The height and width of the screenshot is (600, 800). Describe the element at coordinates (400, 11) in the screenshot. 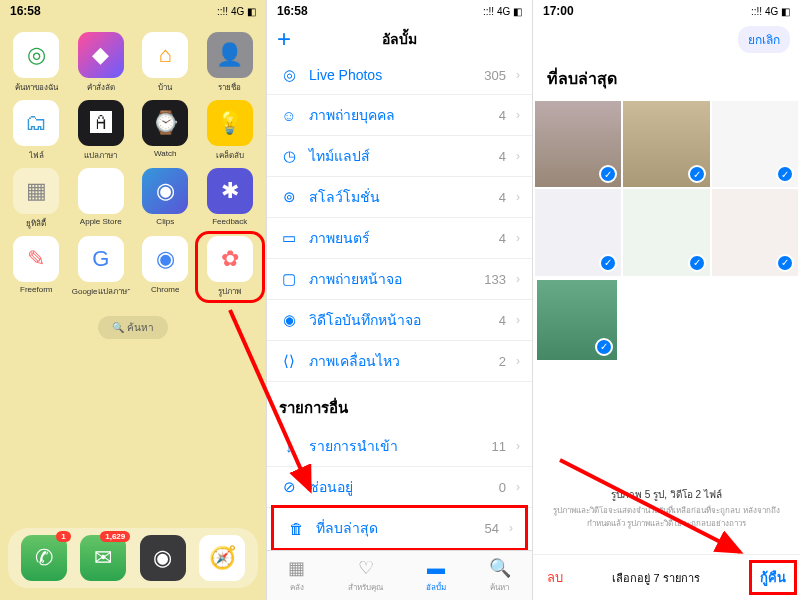

I see `status-bar: 16:58 ::!! 4G ◧` at that location.